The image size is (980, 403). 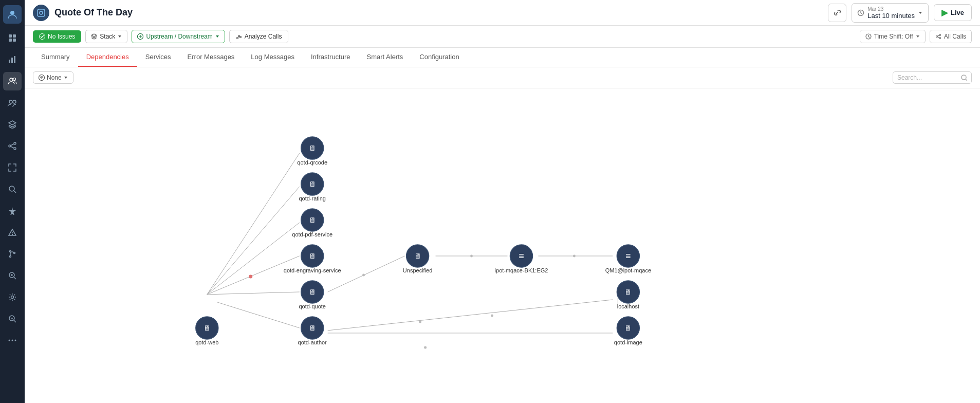 What do you see at coordinates (12, 60) in the screenshot?
I see `sidebar-icon-chart` at bounding box center [12, 60].